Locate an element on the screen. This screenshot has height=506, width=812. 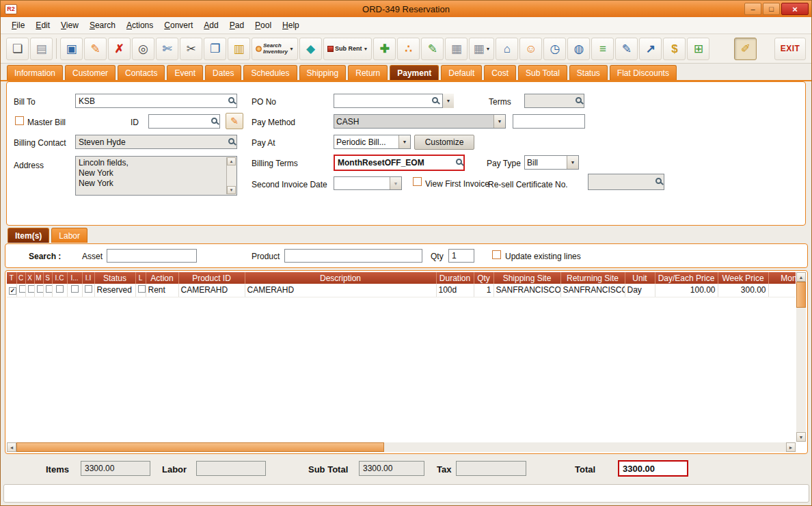
billing-contact-input is located at coordinates (156, 142).